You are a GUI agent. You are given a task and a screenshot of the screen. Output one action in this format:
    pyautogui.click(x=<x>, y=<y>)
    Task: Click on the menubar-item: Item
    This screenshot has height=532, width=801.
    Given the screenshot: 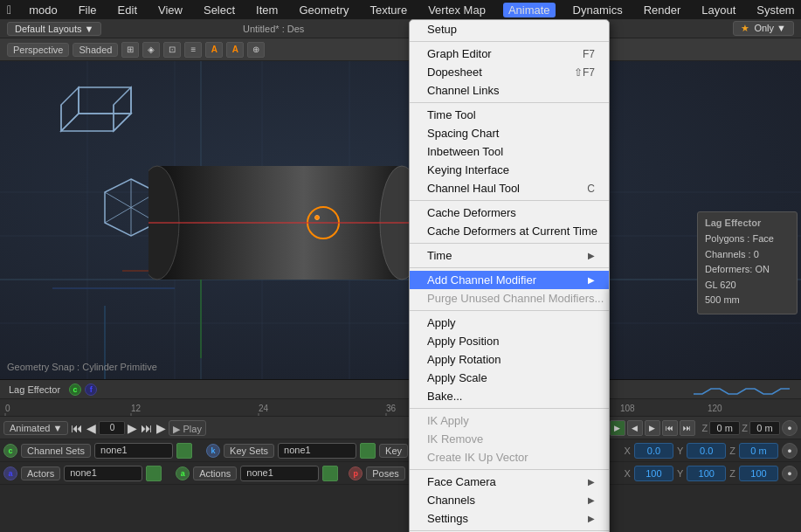 What is the action you would take?
    pyautogui.click(x=267, y=10)
    